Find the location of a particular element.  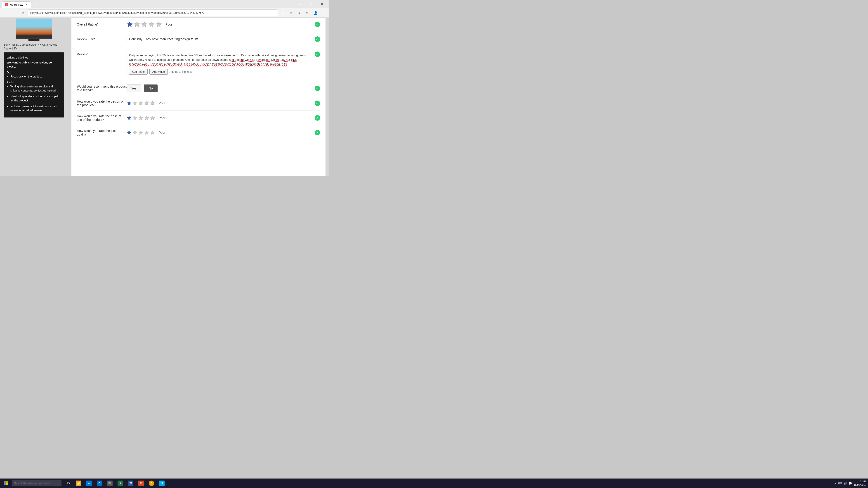

forward-button: → is located at coordinates (14, 13).